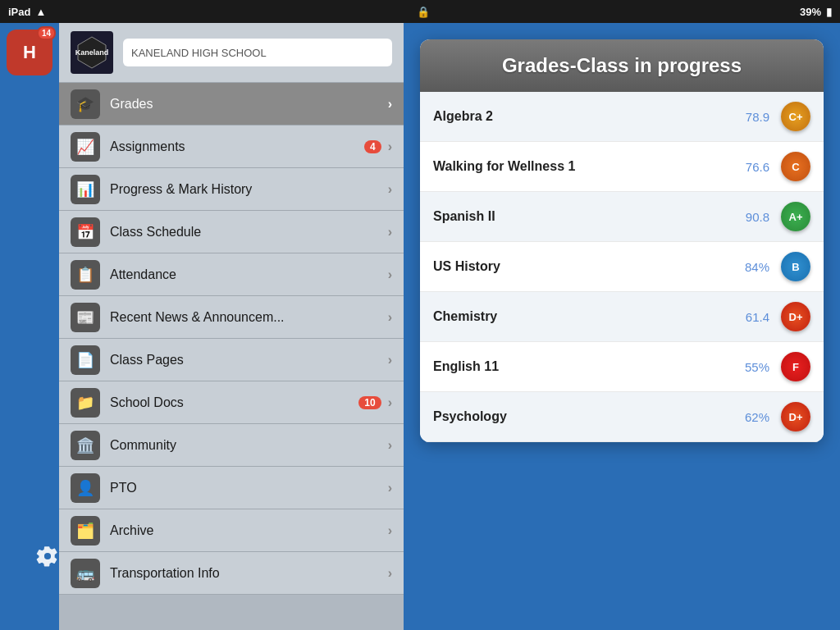  Describe the element at coordinates (231, 488) in the screenshot. I see `nav-item-pto: 👤PTO›` at that location.